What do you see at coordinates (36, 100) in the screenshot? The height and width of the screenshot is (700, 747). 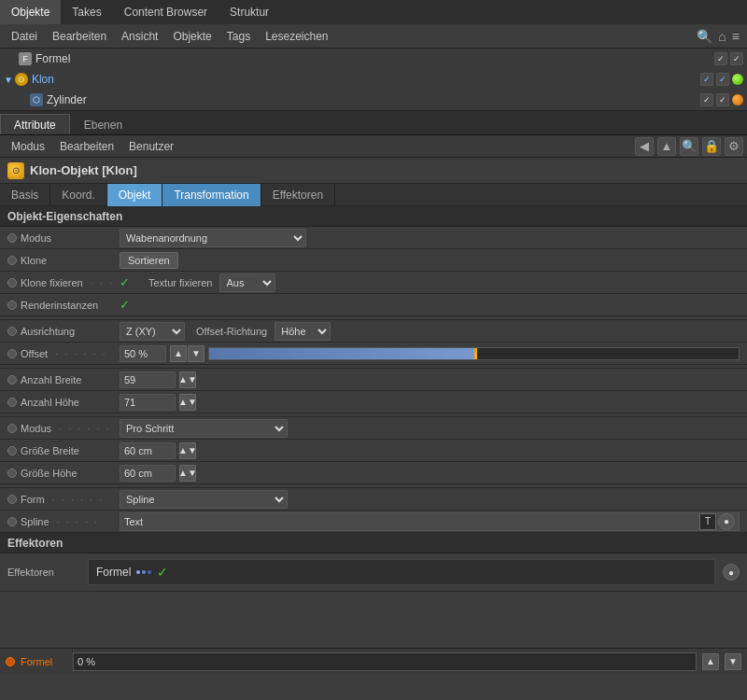 I see `zylinder-icon: ⬡` at bounding box center [36, 100].